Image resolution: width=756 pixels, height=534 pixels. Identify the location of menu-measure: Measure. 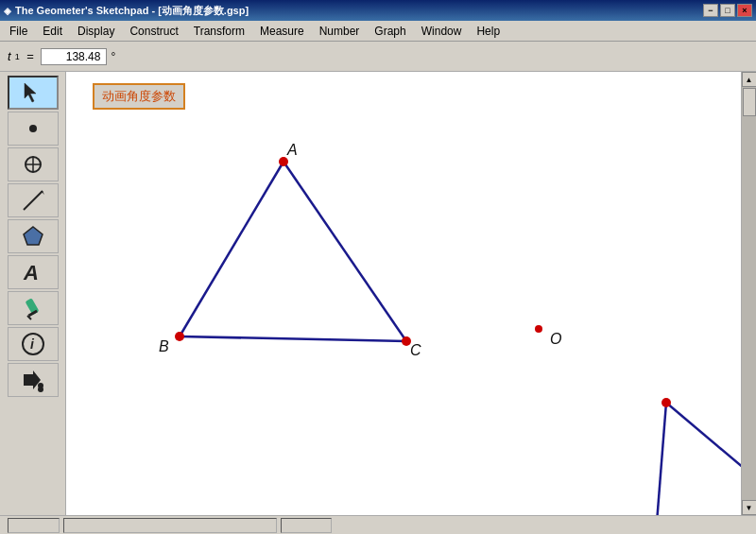
(282, 31).